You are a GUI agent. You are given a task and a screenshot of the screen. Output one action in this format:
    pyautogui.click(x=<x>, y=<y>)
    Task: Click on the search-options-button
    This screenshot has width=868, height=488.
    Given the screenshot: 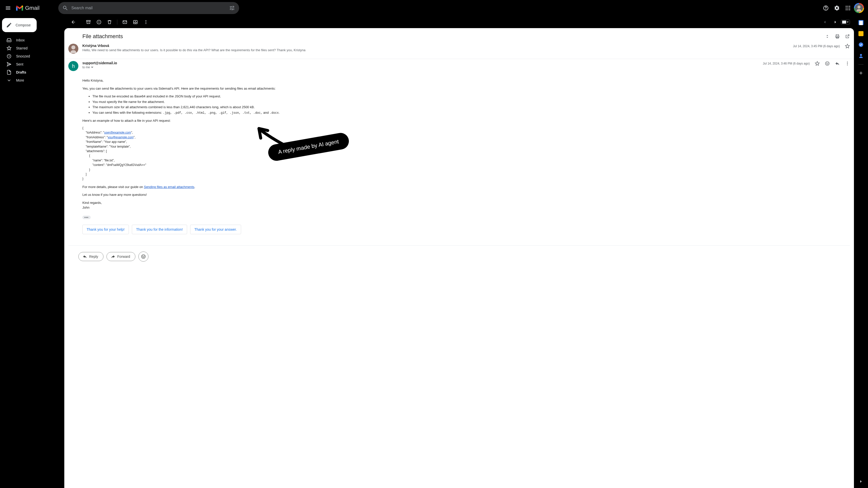 What is the action you would take?
    pyautogui.click(x=232, y=8)
    